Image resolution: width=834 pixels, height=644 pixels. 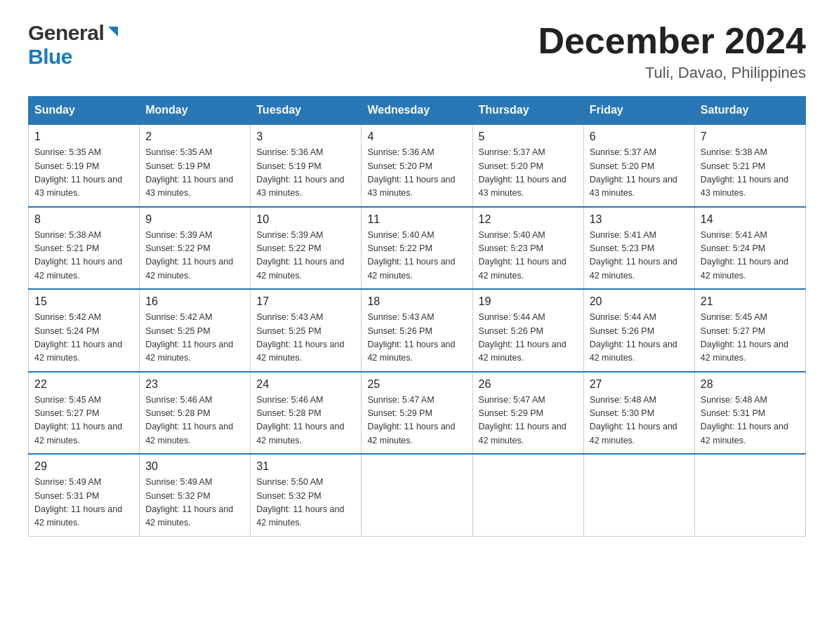 I want to click on day-number: 21, so click(x=750, y=302).